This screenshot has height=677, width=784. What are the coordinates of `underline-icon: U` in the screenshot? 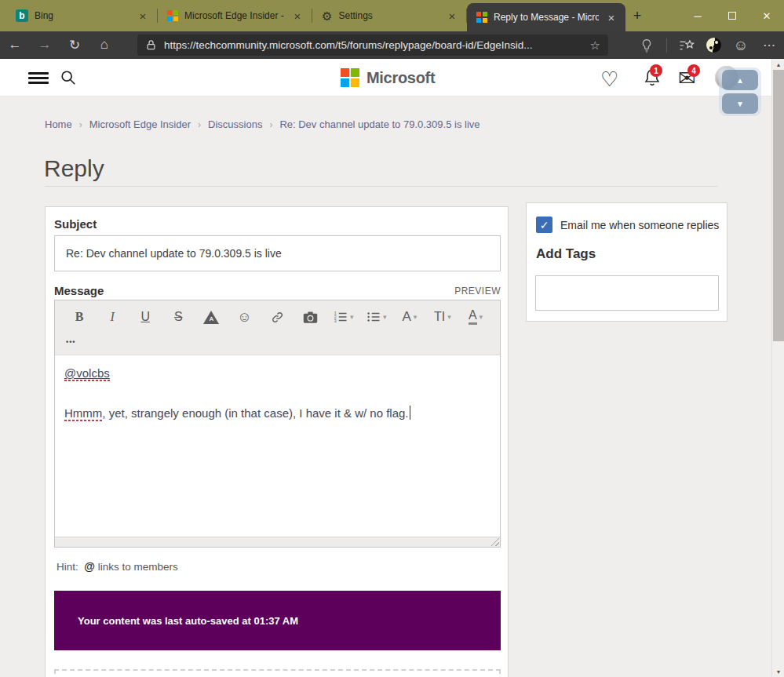 It's located at (145, 317).